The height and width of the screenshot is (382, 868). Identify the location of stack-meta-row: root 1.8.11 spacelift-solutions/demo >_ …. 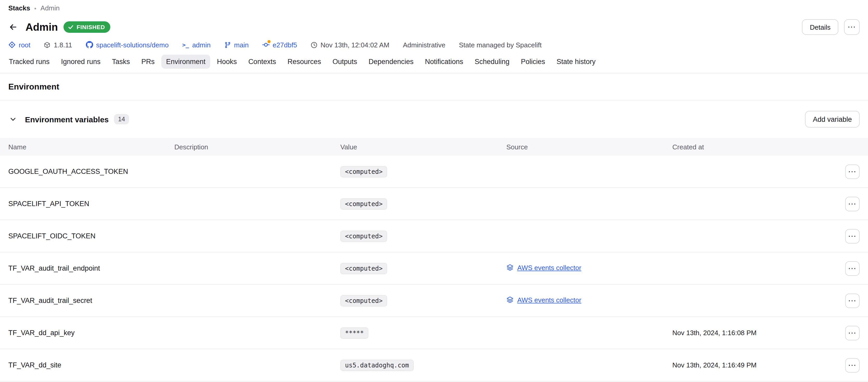
(434, 45).